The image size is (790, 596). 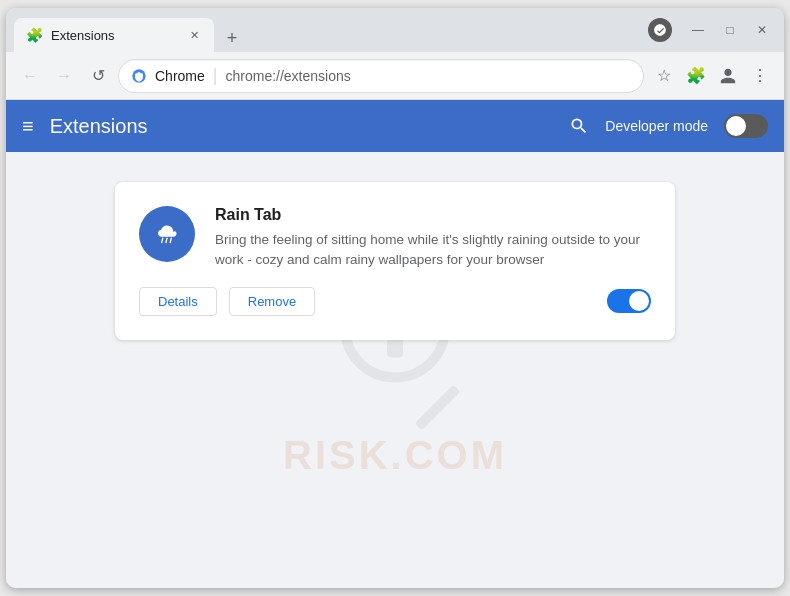 What do you see at coordinates (34, 35) in the screenshot?
I see `tab-favicon: 🧩` at bounding box center [34, 35].